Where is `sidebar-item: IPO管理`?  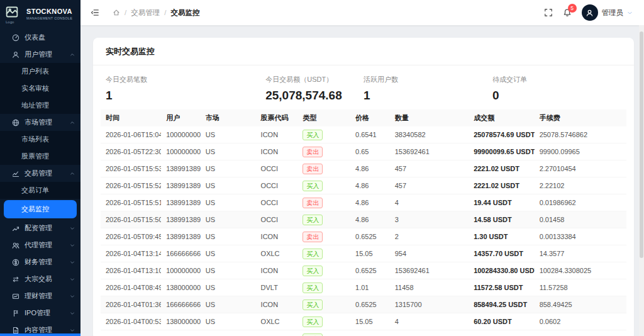 sidebar-item: IPO管理 is located at coordinates (40, 313).